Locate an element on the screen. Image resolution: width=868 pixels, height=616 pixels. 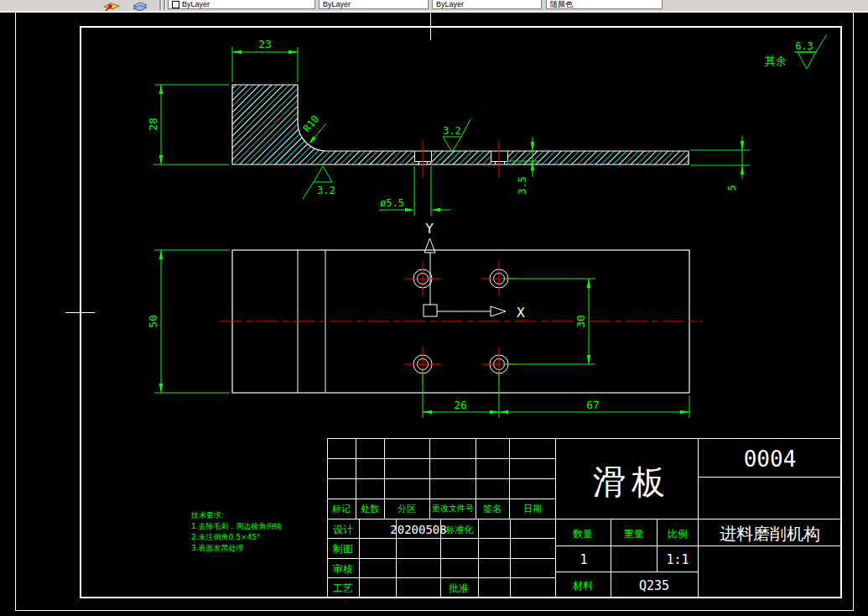
weight-label: 重量 is located at coordinates (634, 534).